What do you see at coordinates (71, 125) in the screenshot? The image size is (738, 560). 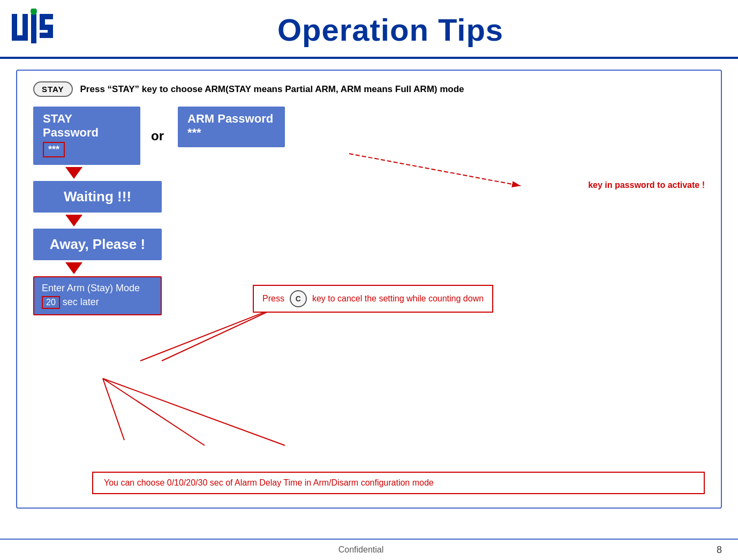 I see `stay-password-title: STAY Password` at bounding box center [71, 125].